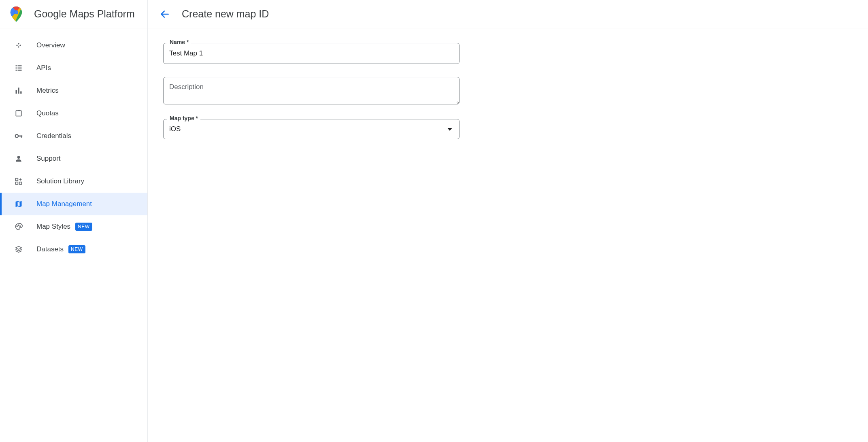 The image size is (868, 442). Describe the element at coordinates (54, 136) in the screenshot. I see `sidebar-item-label: Credentials` at that location.